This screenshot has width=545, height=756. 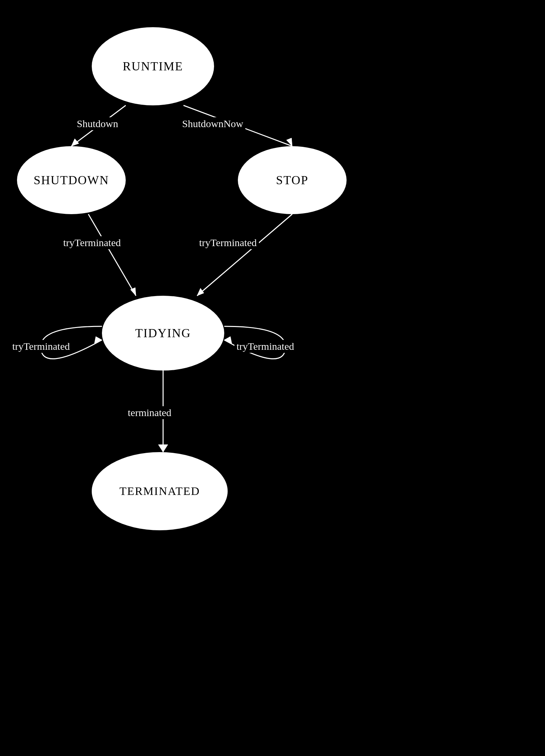 What do you see at coordinates (41, 346) in the screenshot?
I see `try-terminated-left-label: tryTerminated` at bounding box center [41, 346].